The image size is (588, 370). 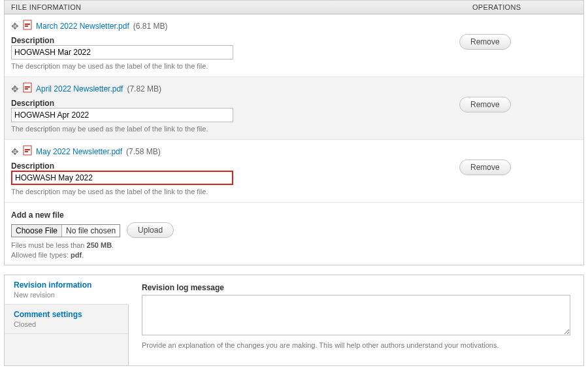 What do you see at coordinates (67, 295) in the screenshot?
I see `tab-subtitle: New revision` at bounding box center [67, 295].